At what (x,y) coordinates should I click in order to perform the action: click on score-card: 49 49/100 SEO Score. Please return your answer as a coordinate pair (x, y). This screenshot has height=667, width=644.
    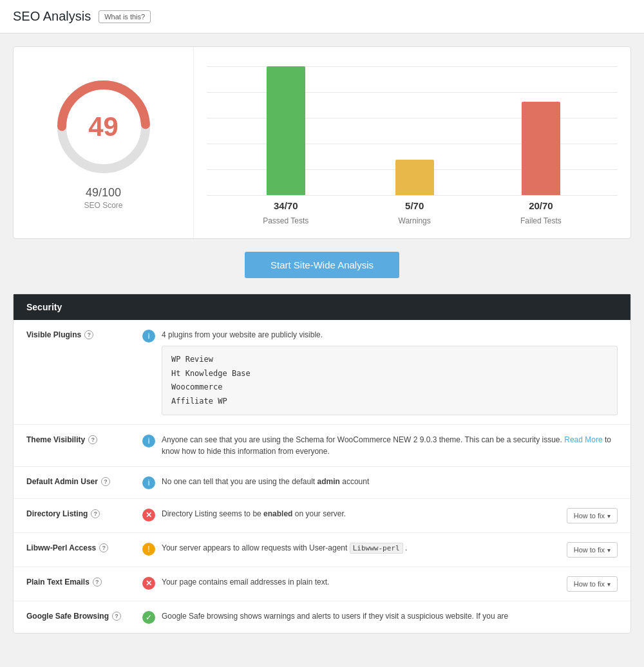
    Looking at the image, I should click on (104, 143).